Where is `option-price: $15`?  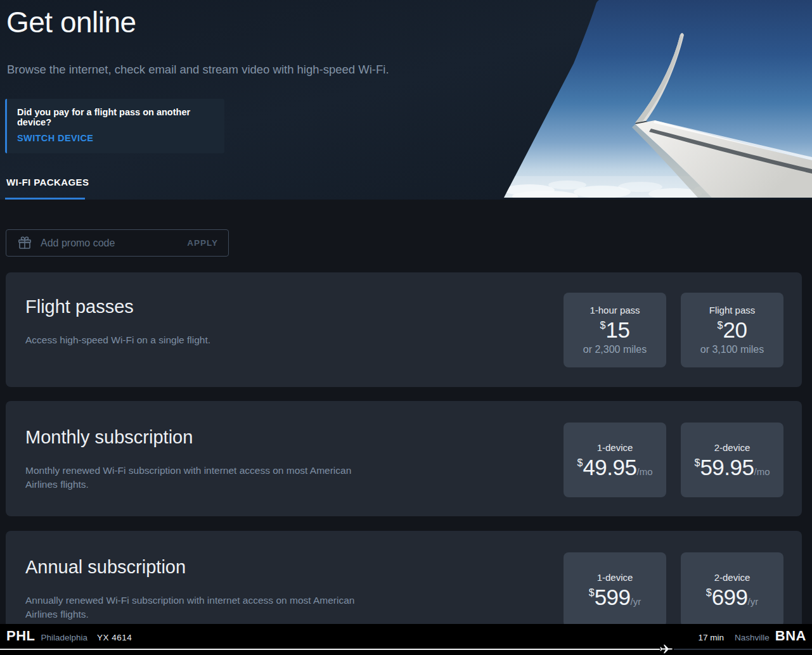 option-price: $15 is located at coordinates (615, 329).